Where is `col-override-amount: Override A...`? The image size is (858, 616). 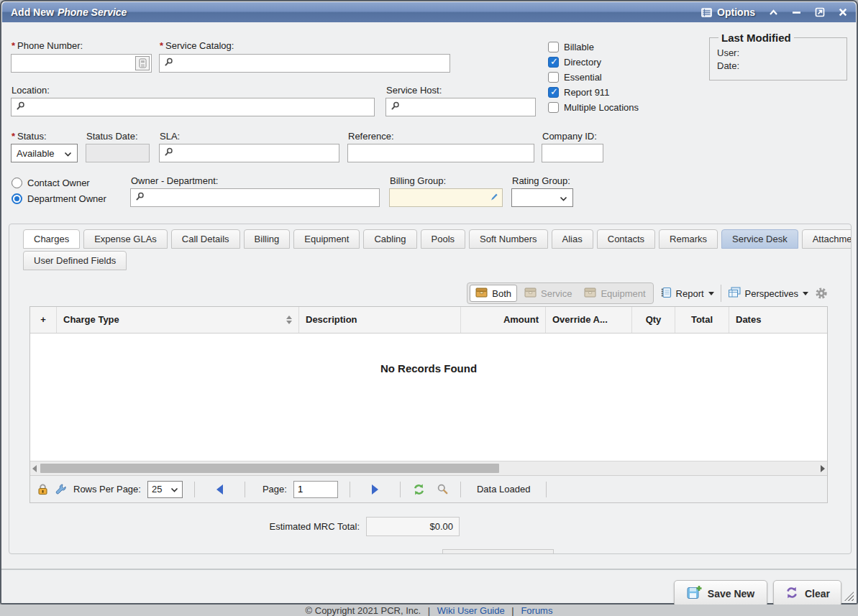 col-override-amount: Override A... is located at coordinates (589, 320).